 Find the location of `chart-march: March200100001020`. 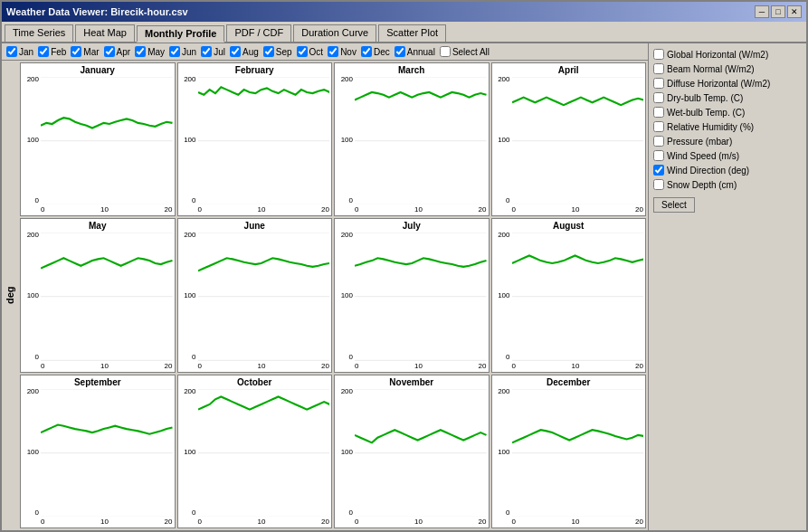

chart-march: March200100001020 is located at coordinates (412, 139).